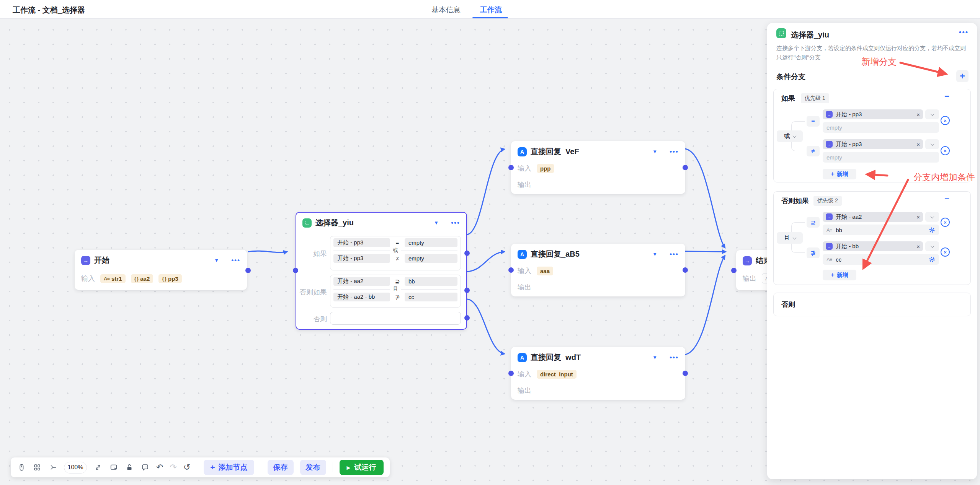  I want to click on variable-select: → 开始 - bb ×, so click(873, 246).